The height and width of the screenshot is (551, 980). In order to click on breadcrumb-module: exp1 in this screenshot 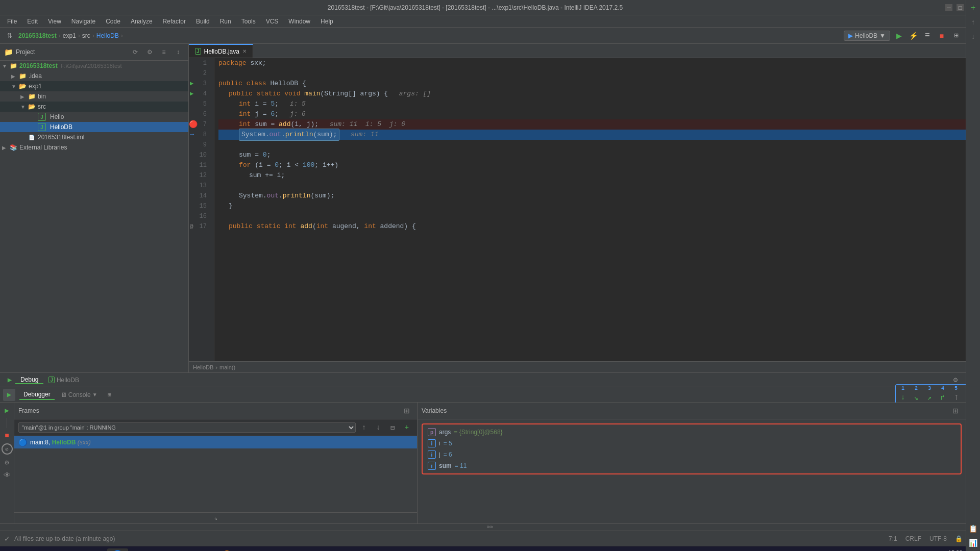, I will do `click(69, 36)`.